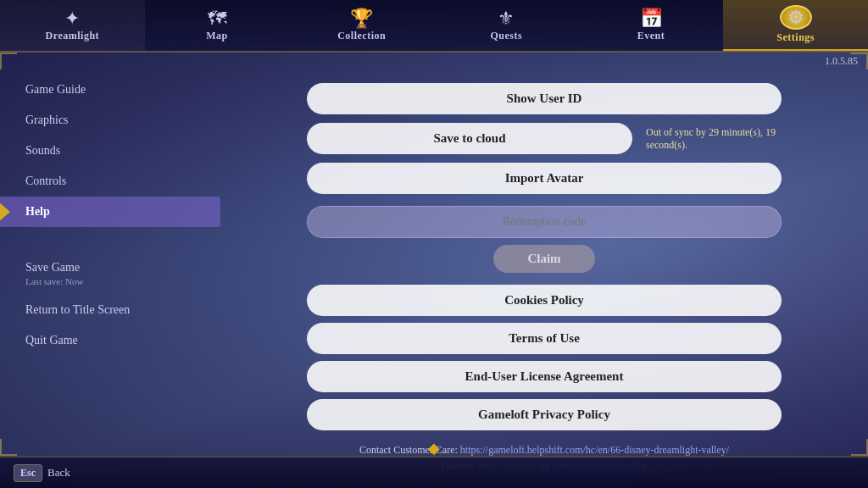 The width and height of the screenshot is (868, 488). Describe the element at coordinates (595, 450) in the screenshot. I see `contact-url: https://gameloft.helpshift.com/hc/en/66-…` at that location.